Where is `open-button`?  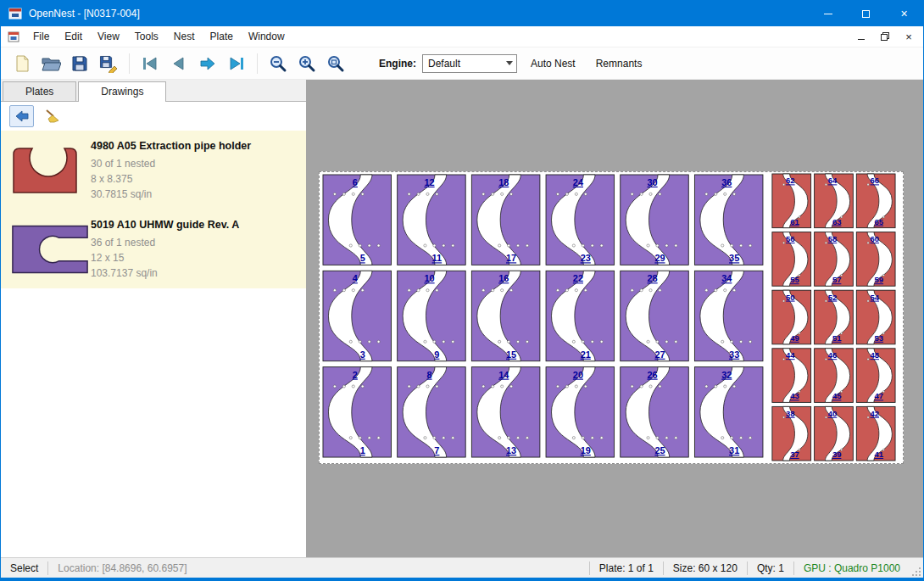
open-button is located at coordinates (51, 64).